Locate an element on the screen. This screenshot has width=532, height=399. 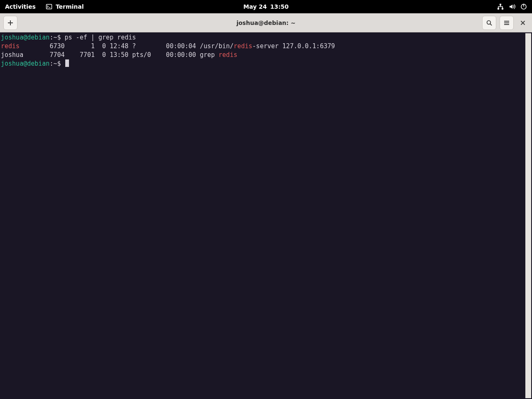
window-title: joshua@debian: ~ is located at coordinates (266, 23).